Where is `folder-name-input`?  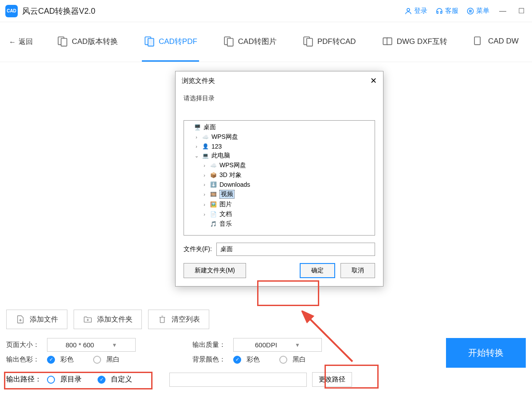
folder-name-input is located at coordinates (296, 249).